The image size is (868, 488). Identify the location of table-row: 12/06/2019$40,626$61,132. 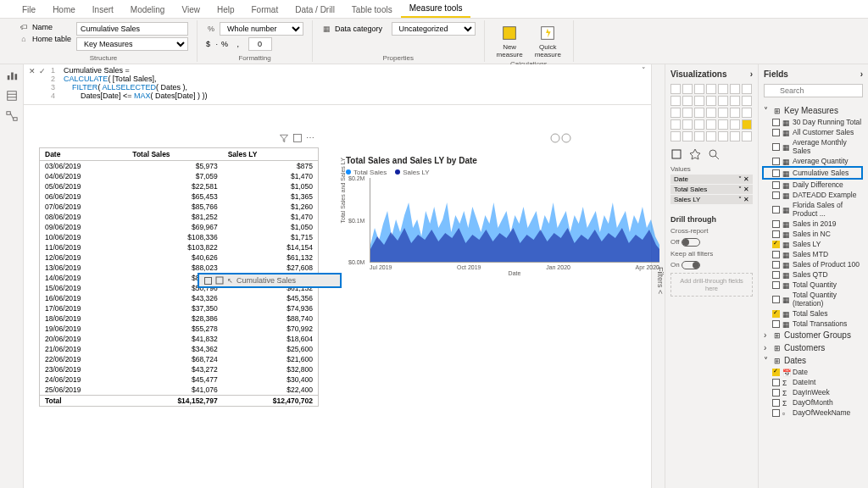
(179, 258).